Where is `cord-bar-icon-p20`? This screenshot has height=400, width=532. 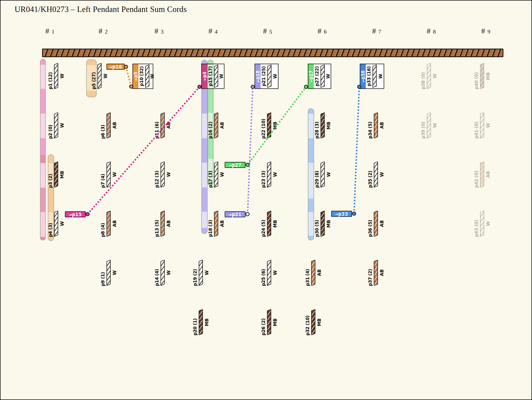 cord-bar-icon-p20 is located at coordinates (201, 322).